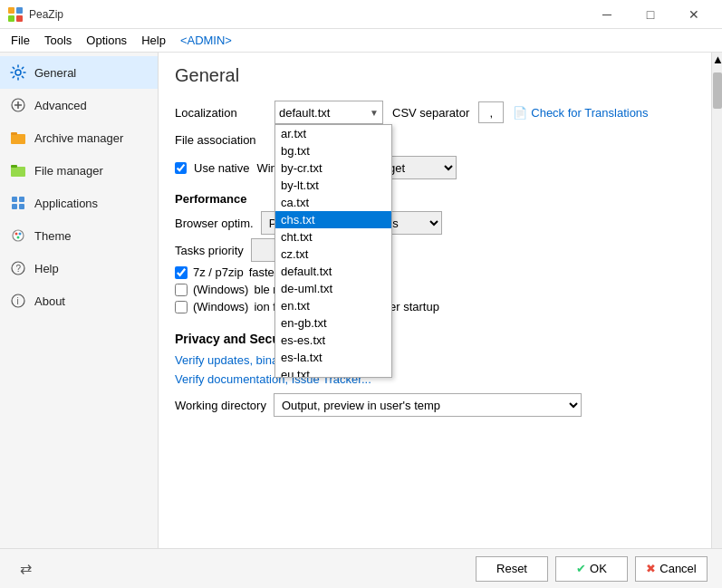 The height and width of the screenshot is (588, 722). Describe the element at coordinates (333, 169) in the screenshot. I see `dropdown-item-by-cr: by-cr.txt` at that location.